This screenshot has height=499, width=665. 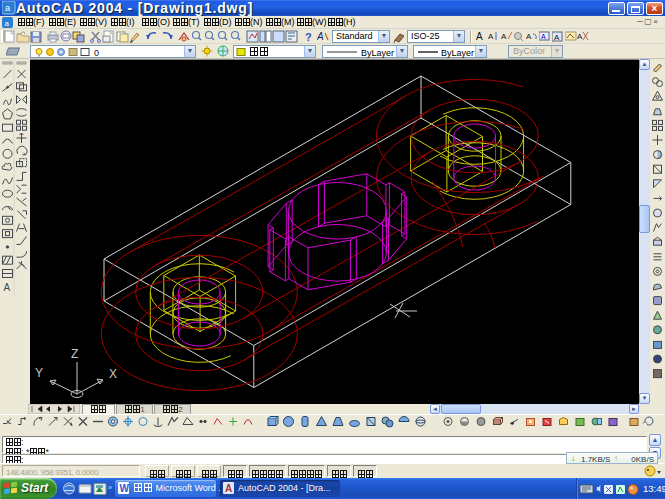 What do you see at coordinates (113, 374) in the screenshot?
I see `svg-text: X` at bounding box center [113, 374].